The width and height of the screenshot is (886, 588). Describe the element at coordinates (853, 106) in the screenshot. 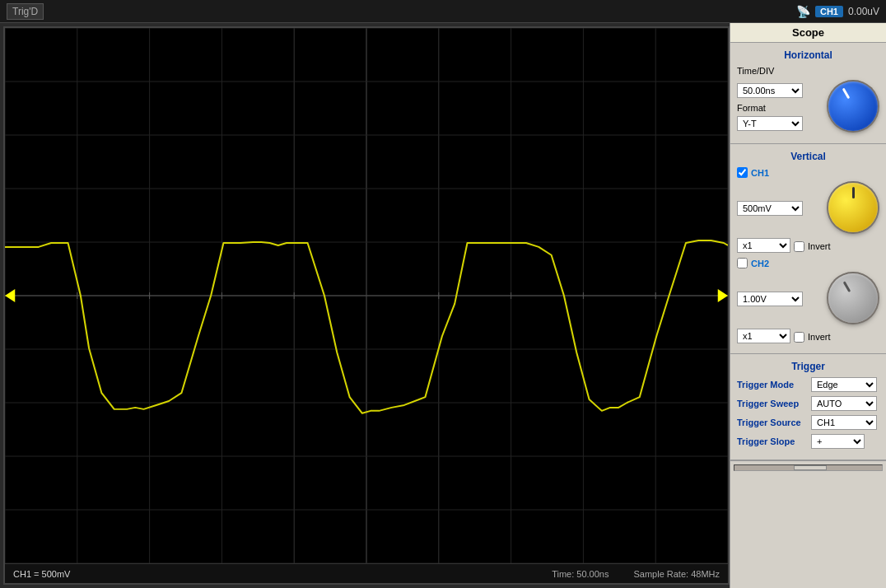

I see `horizontal-knob-border` at that location.